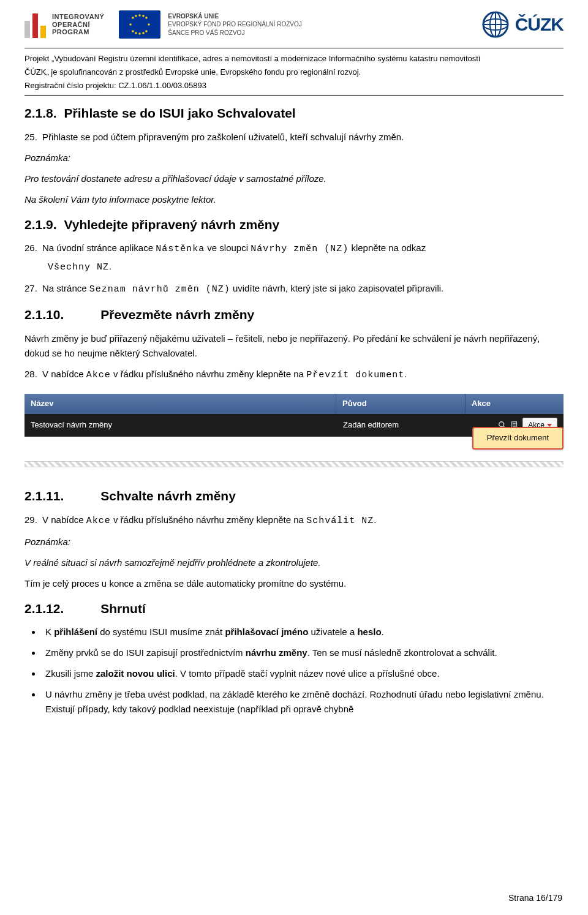 The height and width of the screenshot is (915, 588). I want to click on mono-text: Seznam návrhů změn (NZ), so click(160, 289).